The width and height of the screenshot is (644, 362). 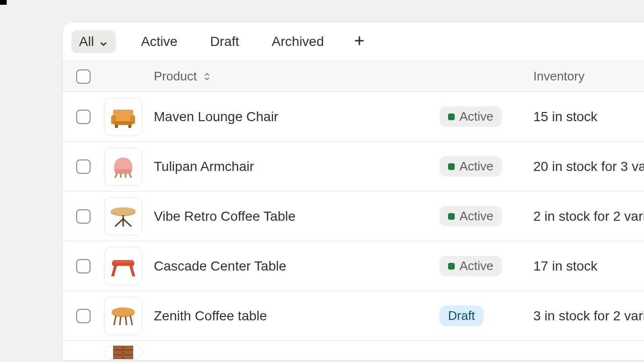 I want to click on status-badge: Draft, so click(x=461, y=316).